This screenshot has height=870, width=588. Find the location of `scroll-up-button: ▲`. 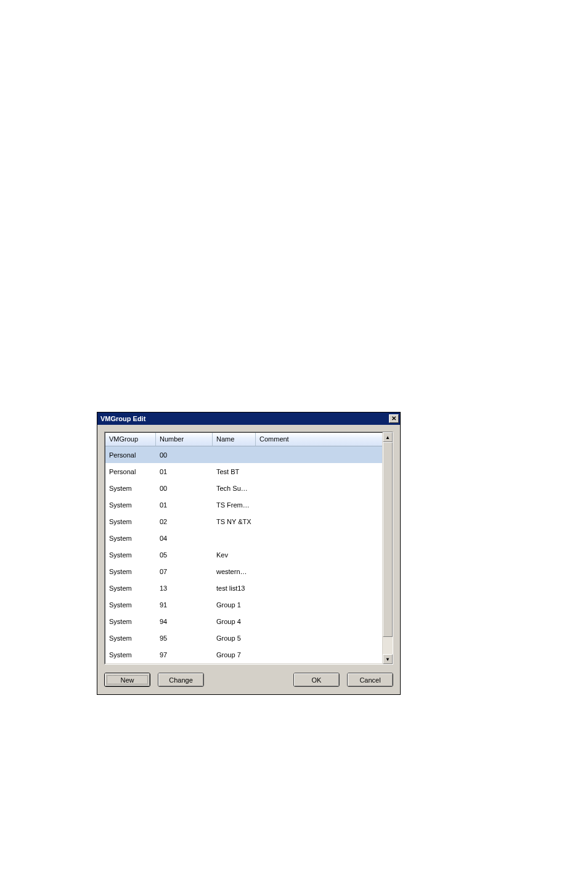

scroll-up-button: ▲ is located at coordinates (388, 437).